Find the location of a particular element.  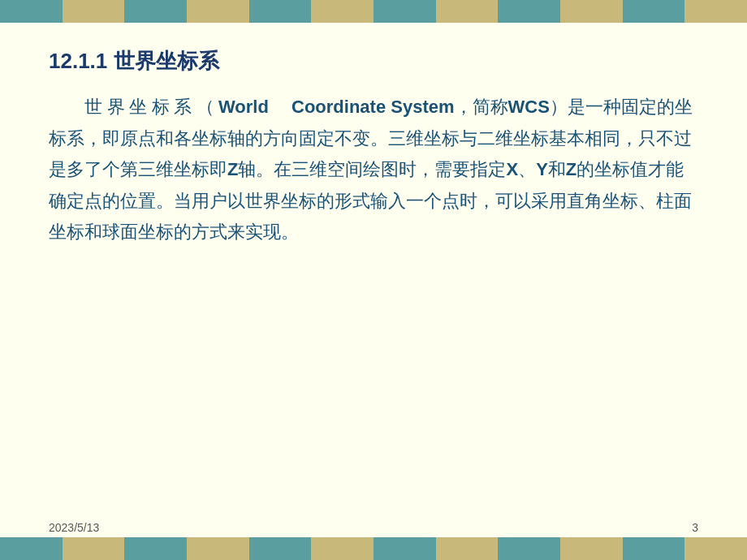

y-coord: Y is located at coordinates (542, 169).